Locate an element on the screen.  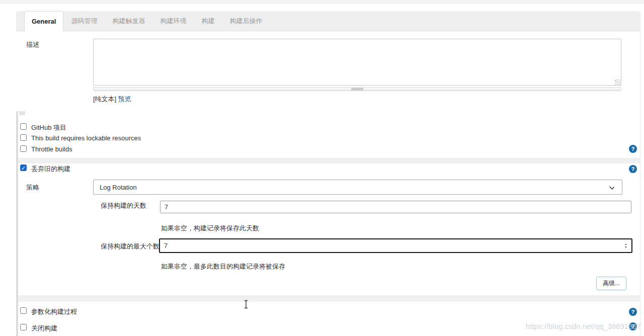
chevron-down-icon is located at coordinates (612, 187).